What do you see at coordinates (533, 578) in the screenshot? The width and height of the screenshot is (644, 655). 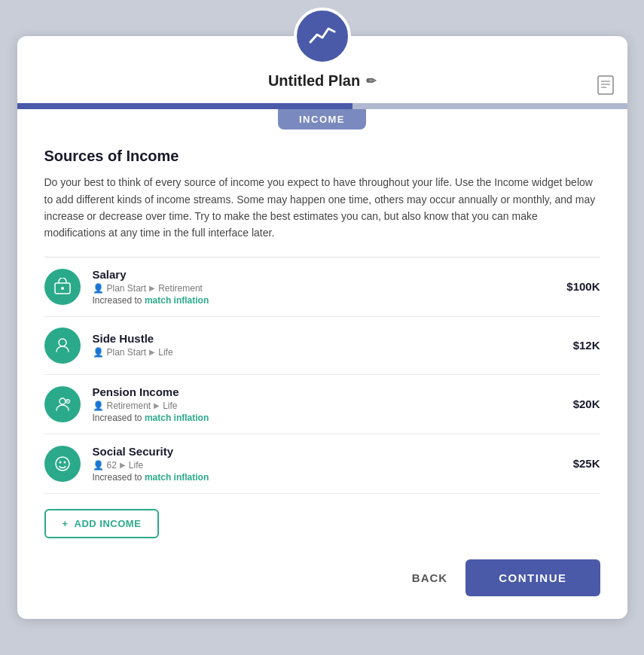 I see `continue-button: CONTINUE` at bounding box center [533, 578].